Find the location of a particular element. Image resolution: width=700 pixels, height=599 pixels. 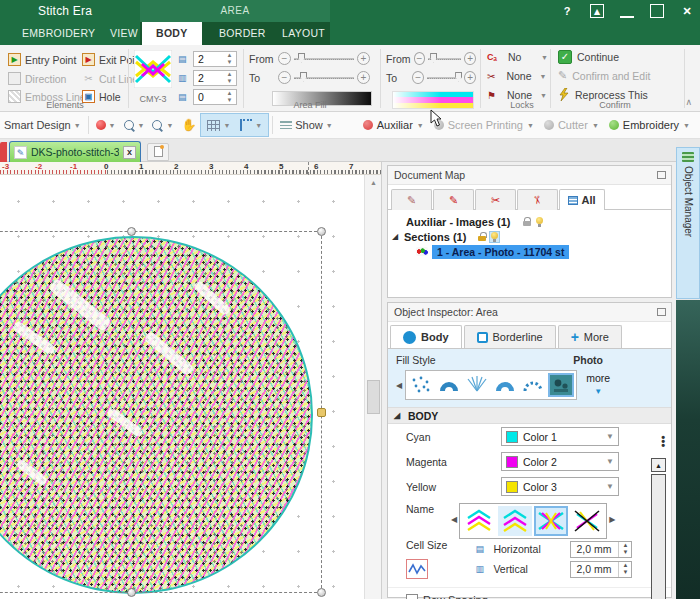

magenta-color-dropdown: Color 2▼ is located at coordinates (560, 462).